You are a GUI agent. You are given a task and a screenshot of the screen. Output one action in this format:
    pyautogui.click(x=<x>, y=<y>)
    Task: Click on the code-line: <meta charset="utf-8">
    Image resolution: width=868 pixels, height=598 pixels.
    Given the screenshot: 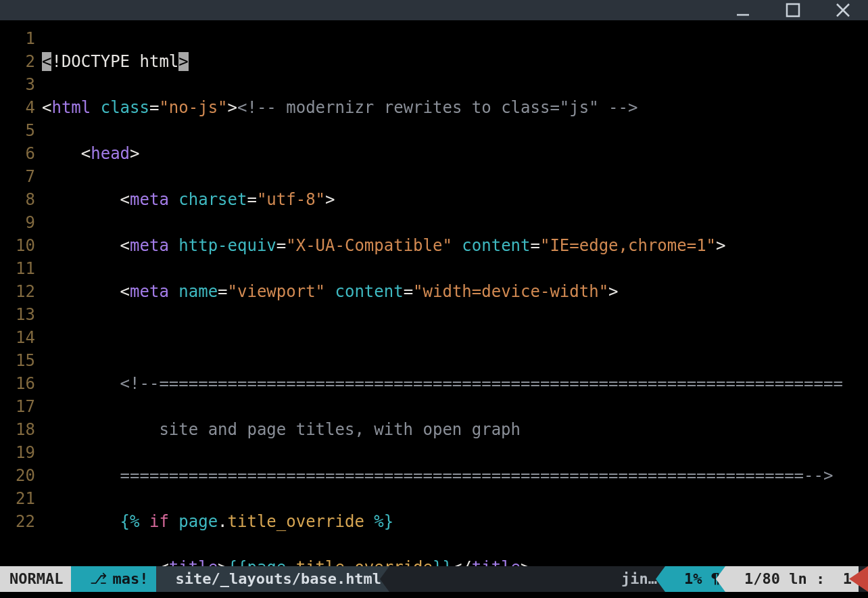 What is the action you would take?
    pyautogui.click(x=455, y=200)
    